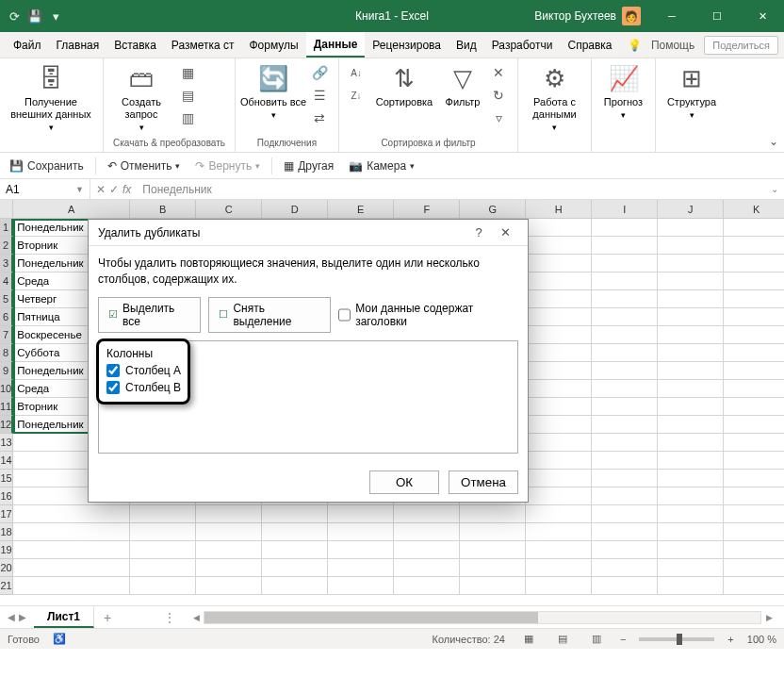  Describe the element at coordinates (51, 96) in the screenshot. I see `external-data-button: 🗄Получение внешних данных▾` at that location.